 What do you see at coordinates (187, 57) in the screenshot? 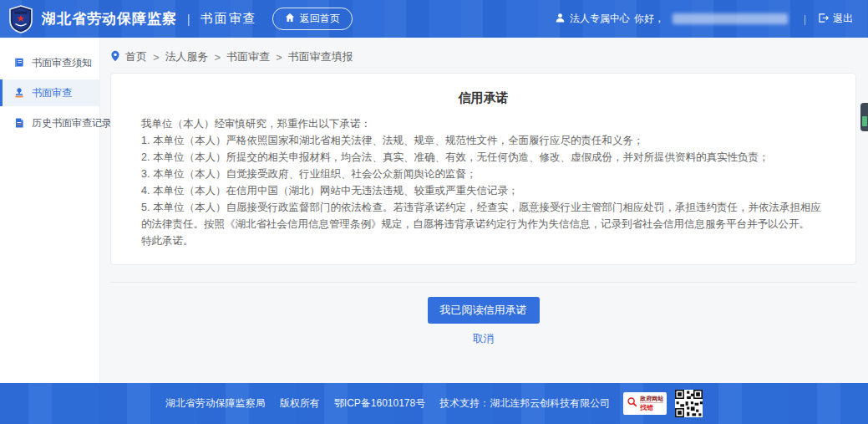
I see `breadcrumb-legal-services: 法人服务` at bounding box center [187, 57].